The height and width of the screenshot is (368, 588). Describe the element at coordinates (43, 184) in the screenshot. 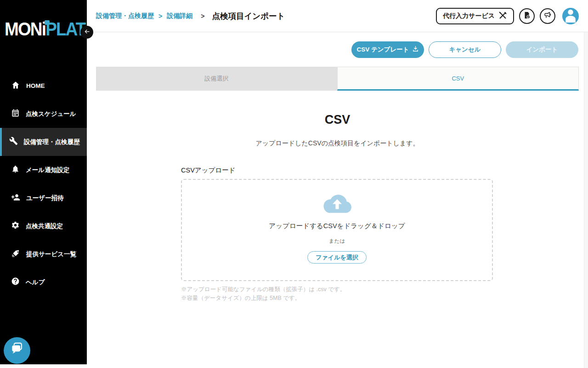

I see `sidebar-nav: HOME 点検スケジュール 設備管理・点検履歴 メール通知設定 ユーザー招待 点…` at that location.